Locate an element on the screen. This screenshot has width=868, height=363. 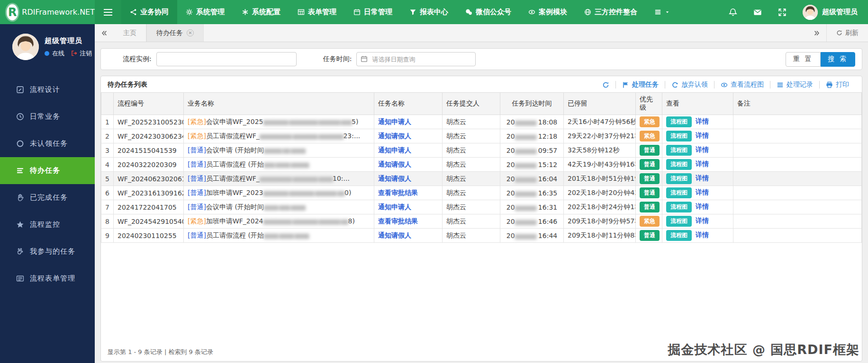
abandon-claim-button: 放弃认领 is located at coordinates (690, 85).